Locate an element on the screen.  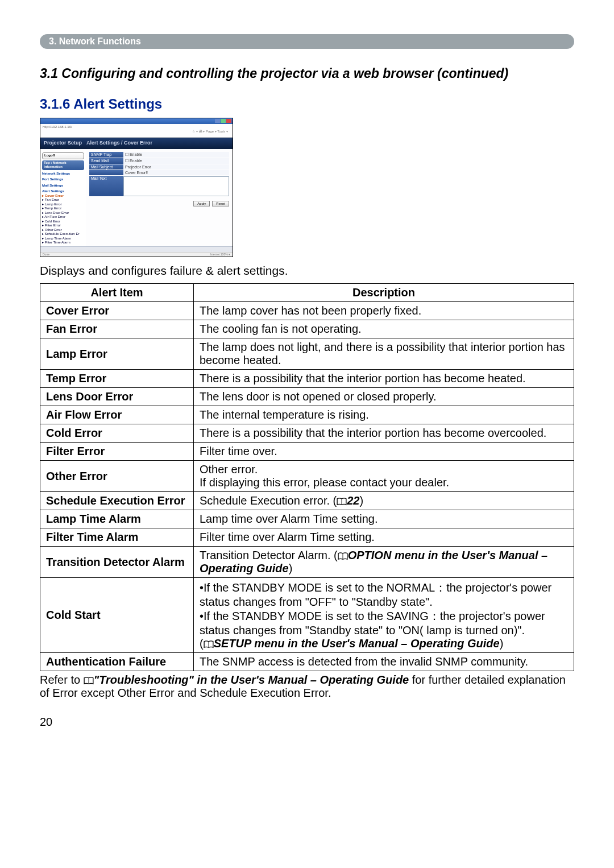
alert-desc: The SNMP access is detected from the inv… is located at coordinates (384, 662).